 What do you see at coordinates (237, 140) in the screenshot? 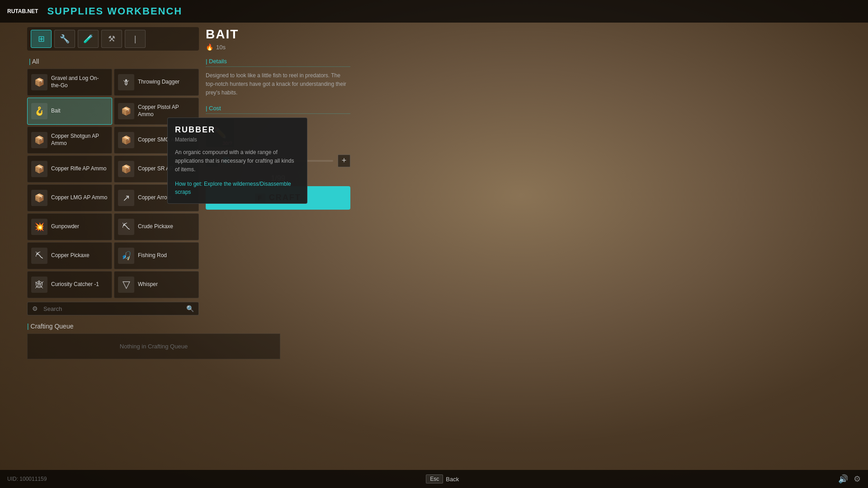
I see `tooltip-subtitle: Materials` at bounding box center [237, 140].